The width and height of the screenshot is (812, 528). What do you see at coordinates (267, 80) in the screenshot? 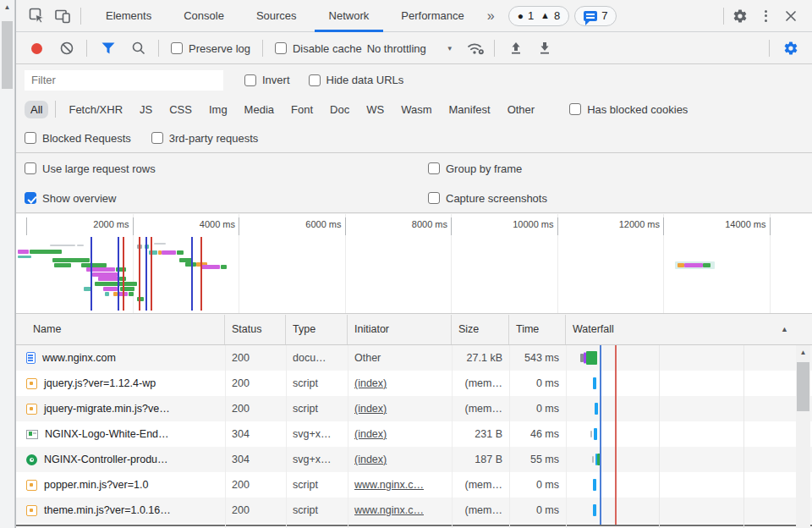
I see `invert-checkbox: Invert` at bounding box center [267, 80].